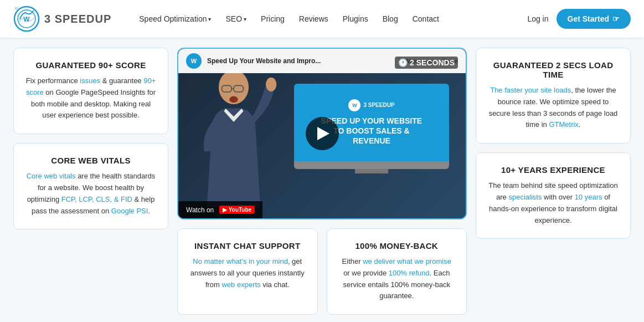 The height and width of the screenshot is (322, 644). Describe the element at coordinates (303, 61) in the screenshot. I see `video-title-text: Speed Up Your Website and Impro...` at that location.